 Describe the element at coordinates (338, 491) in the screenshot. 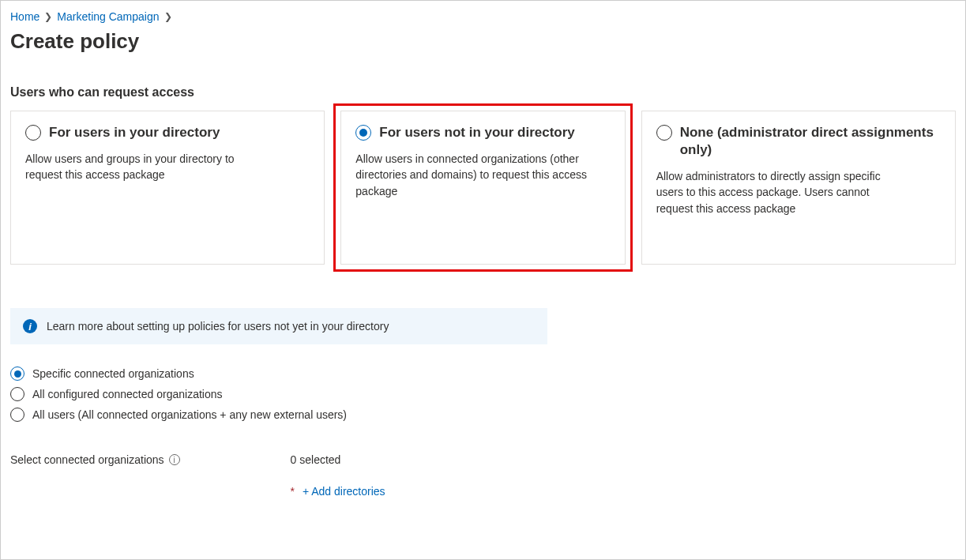

I see `add-directories-link: * + Add directories` at that location.